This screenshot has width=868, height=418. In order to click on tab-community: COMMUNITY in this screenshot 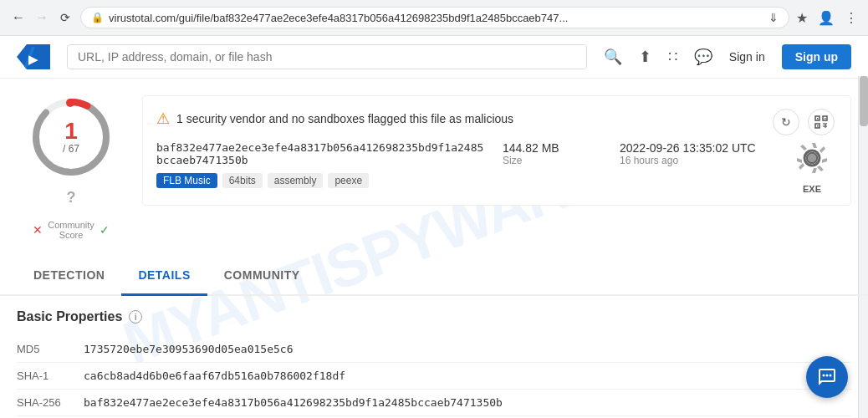, I will do `click(263, 276)`.